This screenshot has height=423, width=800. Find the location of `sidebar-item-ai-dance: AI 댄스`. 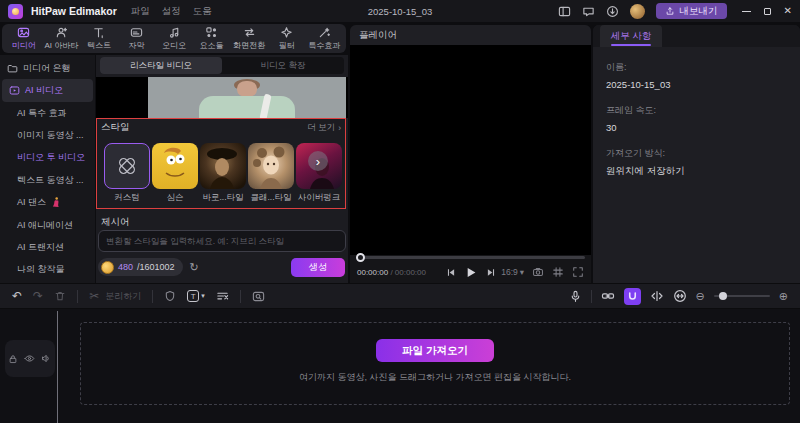

sidebar-item-ai-dance: AI 댄스 is located at coordinates (48, 202).